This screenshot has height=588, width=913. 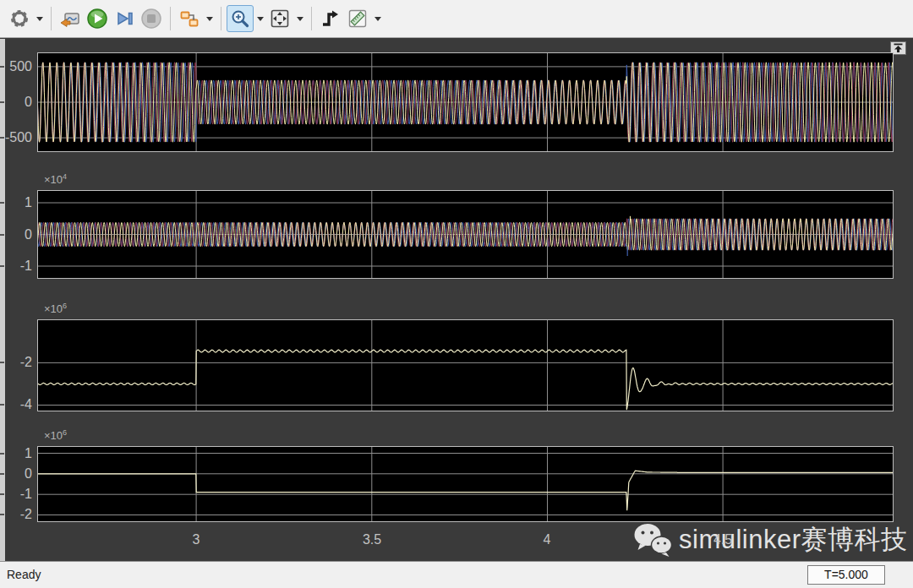 What do you see at coordinates (846, 574) in the screenshot?
I see `simulation-time-value: T=5.000` at bounding box center [846, 574].